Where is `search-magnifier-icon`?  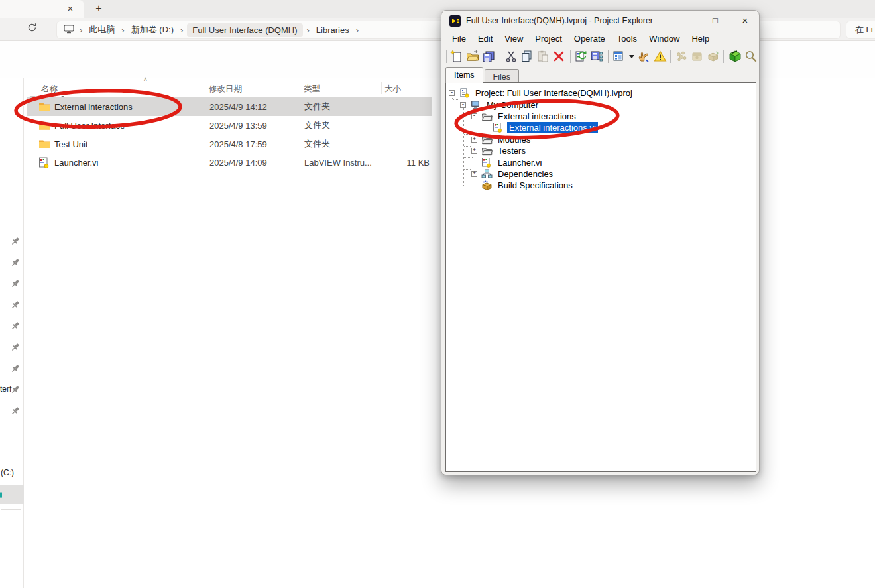
search-magnifier-icon is located at coordinates (751, 56).